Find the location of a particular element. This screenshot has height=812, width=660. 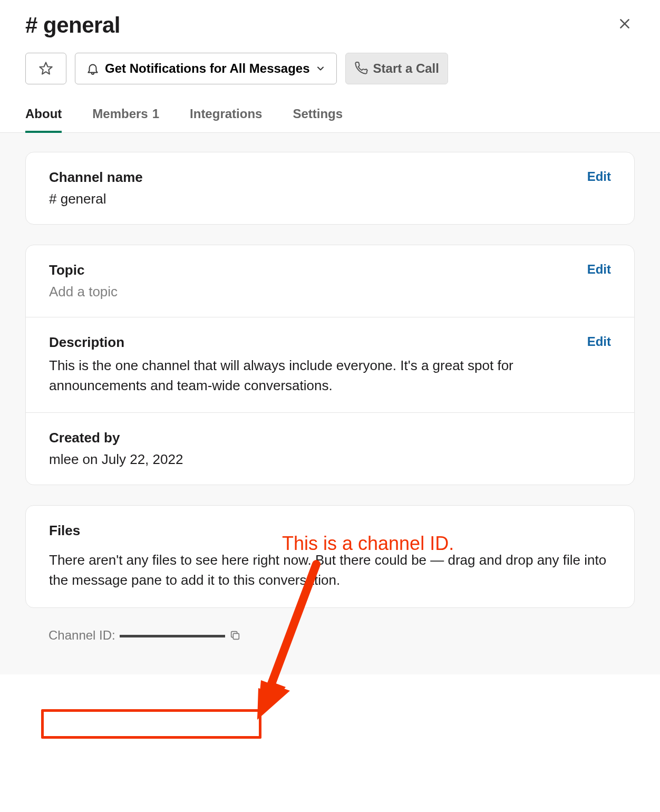

close-button is located at coordinates (625, 25).